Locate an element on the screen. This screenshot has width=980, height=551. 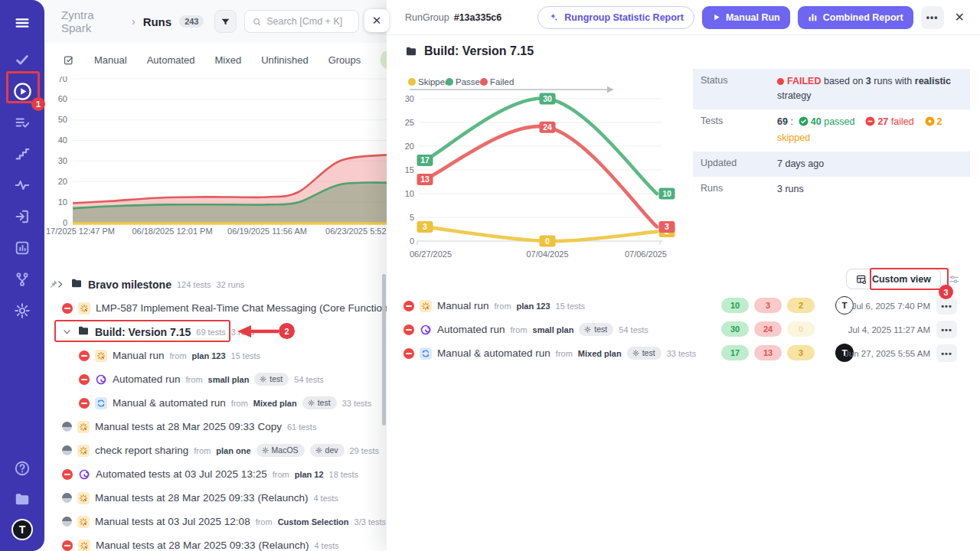
list-scrollbar is located at coordinates (384, 350).